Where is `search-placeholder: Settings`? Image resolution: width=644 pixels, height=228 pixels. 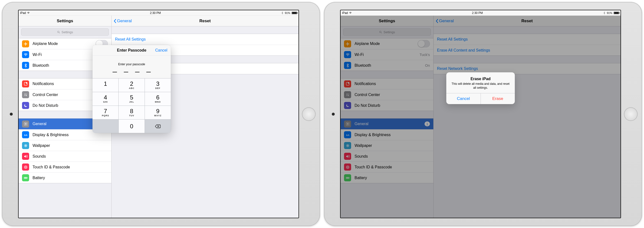 search-placeholder: Settings is located at coordinates (68, 32).